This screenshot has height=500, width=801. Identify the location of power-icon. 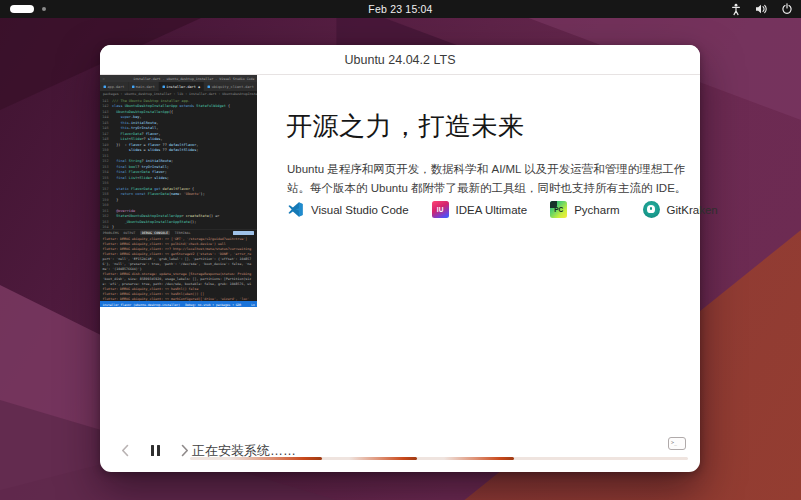
(787, 9).